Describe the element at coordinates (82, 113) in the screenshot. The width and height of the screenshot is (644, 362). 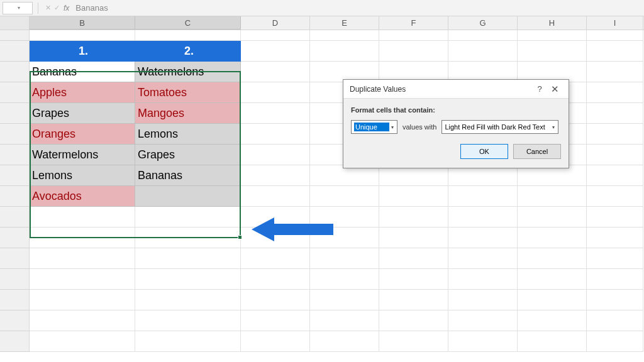
I see `cell: Grapes` at that location.